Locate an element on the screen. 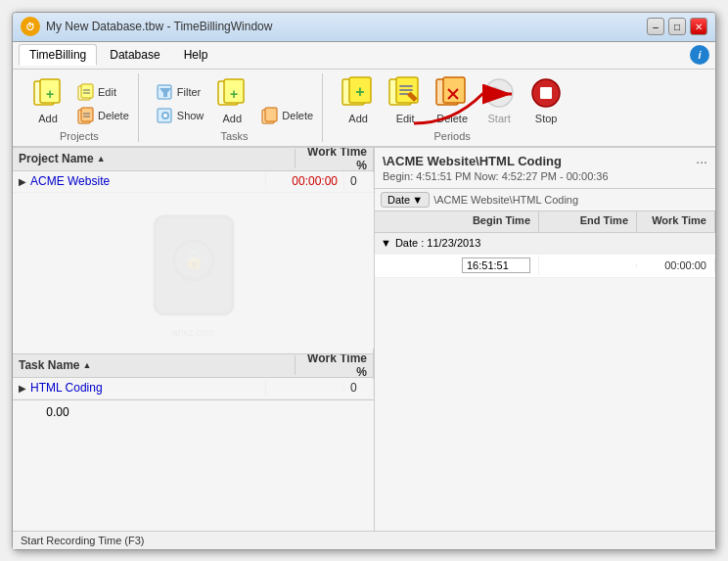 This screenshot has width=728, height=561. task-expand-arrow: ▶ is located at coordinates (23, 388).